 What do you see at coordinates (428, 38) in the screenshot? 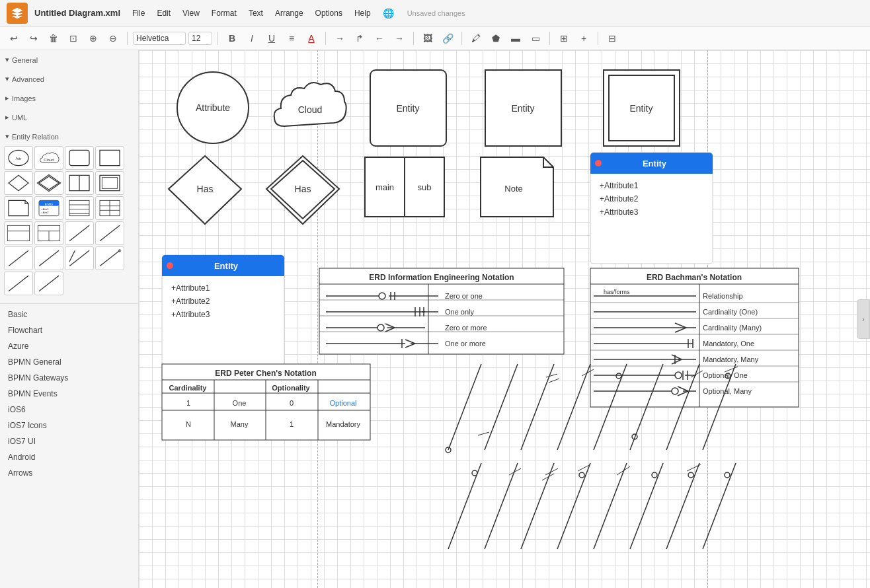
I see `image-button: 🖼` at bounding box center [428, 38].